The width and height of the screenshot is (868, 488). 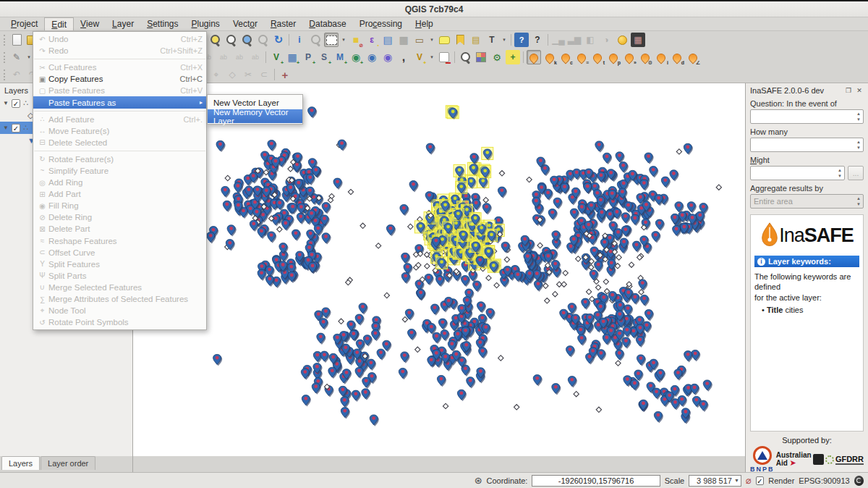 What do you see at coordinates (372, 40) in the screenshot?
I see `select-by-expression-icon: ε▪` at bounding box center [372, 40].